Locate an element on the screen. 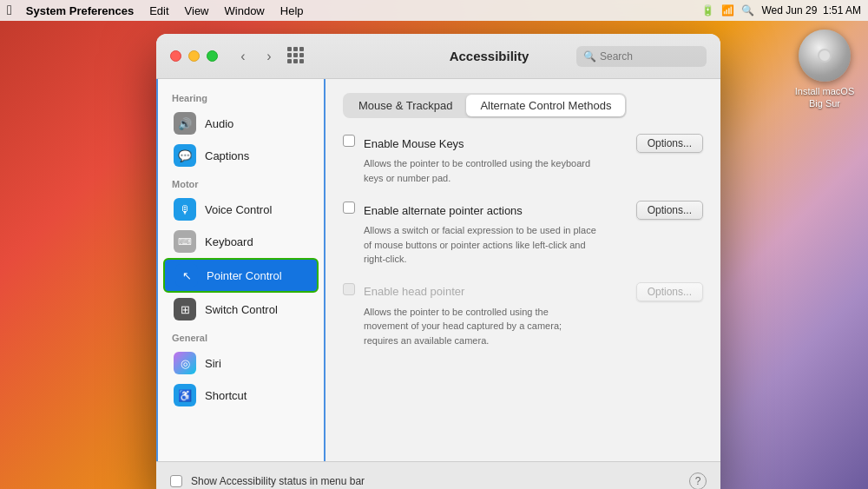  option-title-row: Enable head pointer Options... is located at coordinates (533, 292).